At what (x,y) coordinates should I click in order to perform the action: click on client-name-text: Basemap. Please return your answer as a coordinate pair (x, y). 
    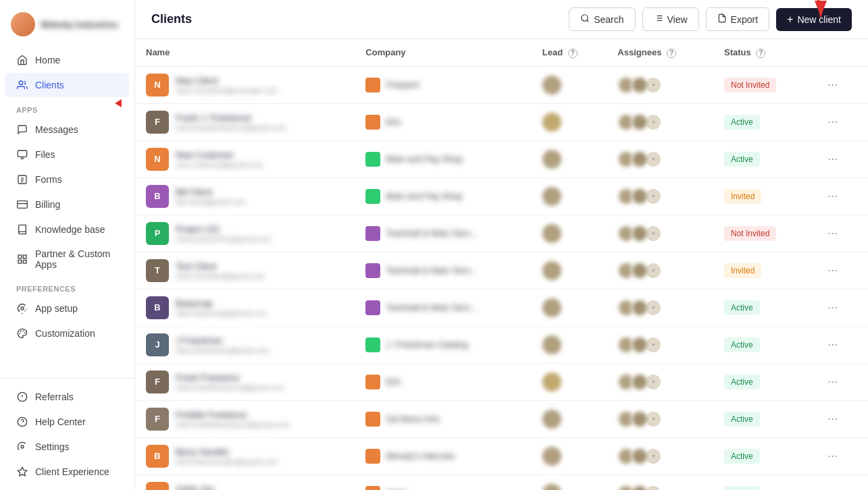
    Looking at the image, I should click on (222, 304).